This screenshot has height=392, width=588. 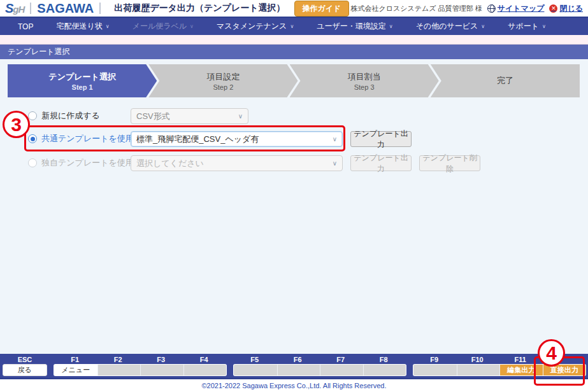 What do you see at coordinates (322, 9) in the screenshot?
I see `operation-guide-button: 操作ガイド` at bounding box center [322, 9].